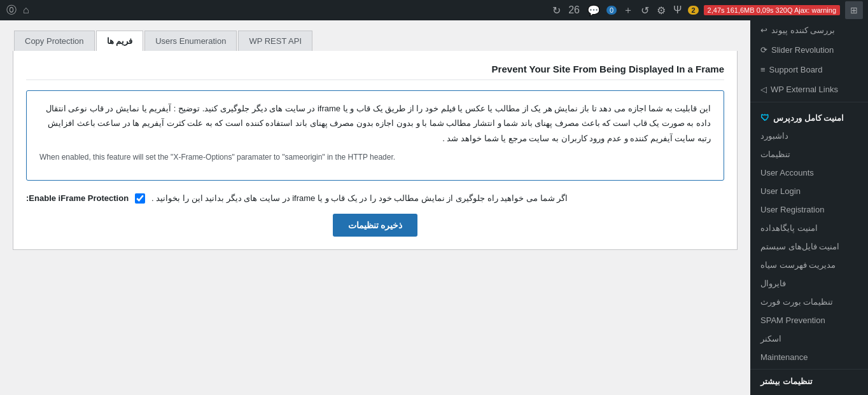  I want to click on save-button: ذخیره تنظیمات, so click(375, 225).